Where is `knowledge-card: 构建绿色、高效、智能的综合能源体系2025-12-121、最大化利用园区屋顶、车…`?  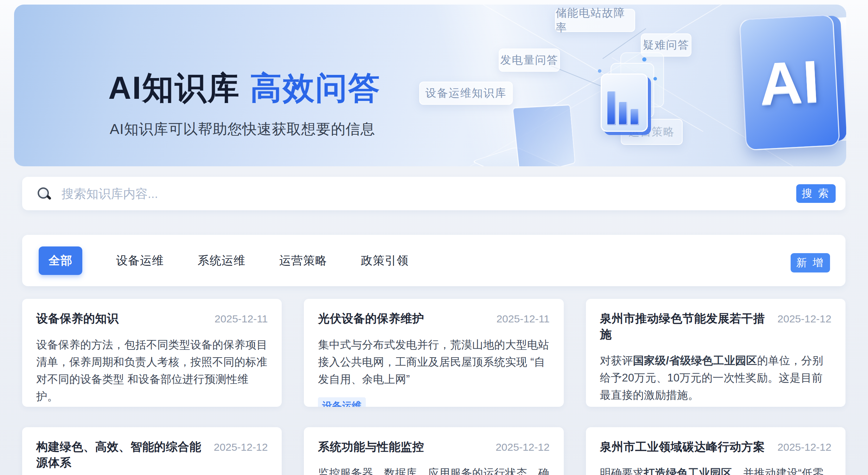 knowledge-card: 构建绿色、高效、智能的综合能源体系2025-12-121、最大化利用园区屋顶、车… is located at coordinates (152, 451).